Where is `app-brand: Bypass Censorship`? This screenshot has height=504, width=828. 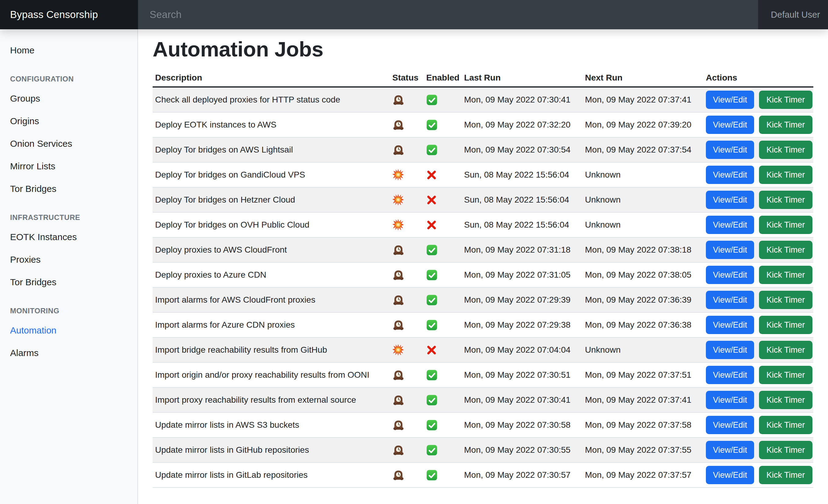
app-brand: Bypass Censorship is located at coordinates (69, 15).